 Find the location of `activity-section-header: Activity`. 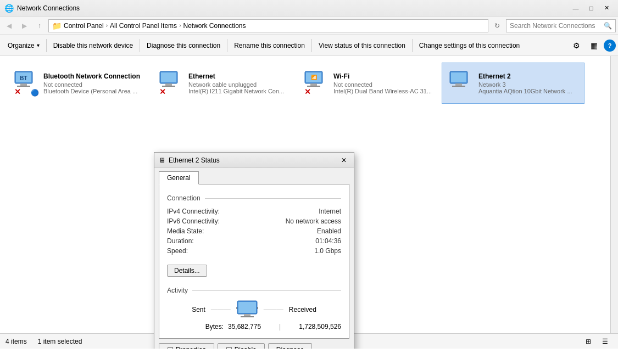

activity-section-header: Activity is located at coordinates (254, 290).